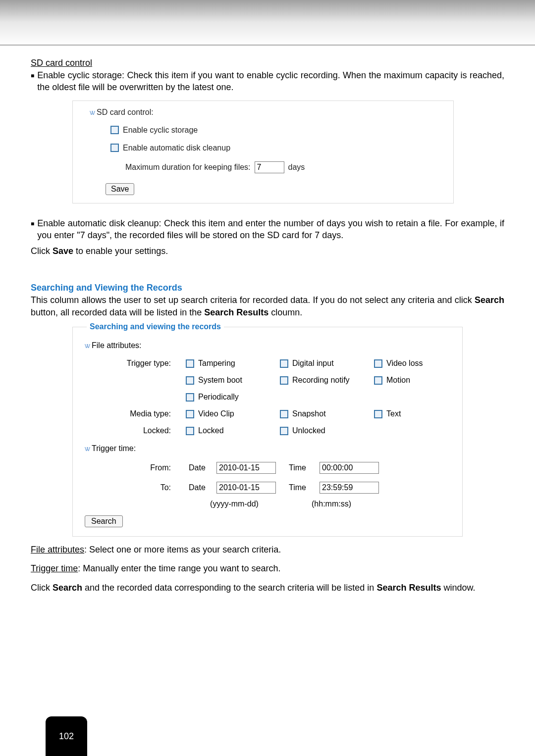  Describe the element at coordinates (190, 397) in the screenshot. I see `periodically-checkbox` at that location.